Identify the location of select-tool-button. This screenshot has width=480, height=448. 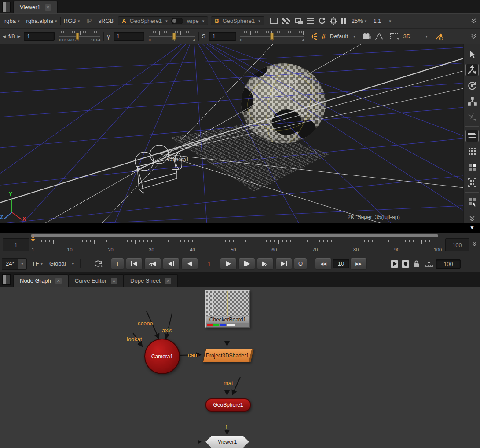
(472, 55).